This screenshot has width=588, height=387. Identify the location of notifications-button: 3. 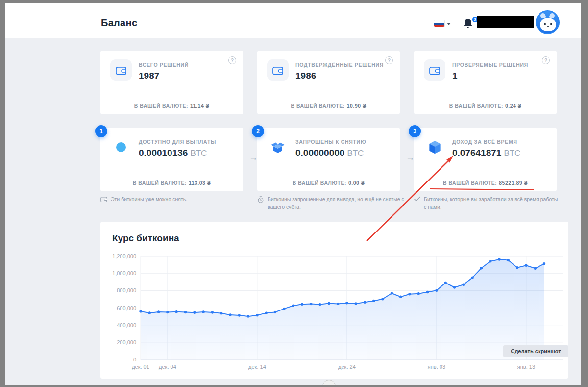
(469, 25).